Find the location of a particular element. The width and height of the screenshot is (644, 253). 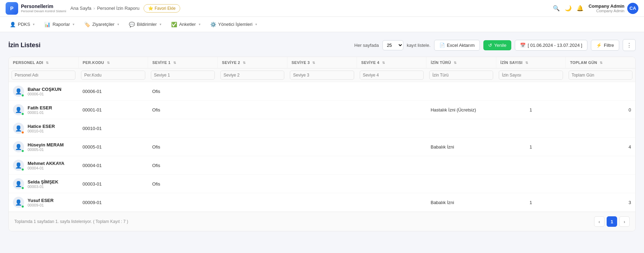

page-1-button: 1 is located at coordinates (612, 222).